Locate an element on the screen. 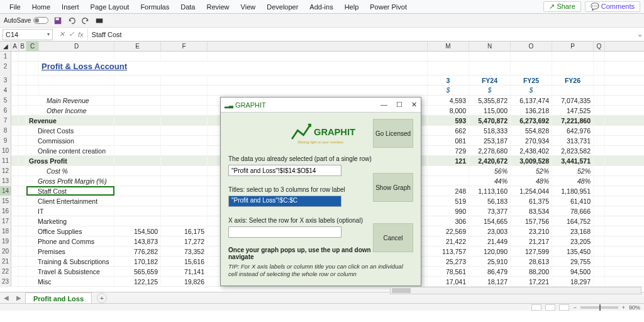 The width and height of the screenshot is (644, 322). row-header: 3 is located at coordinates (6, 80).